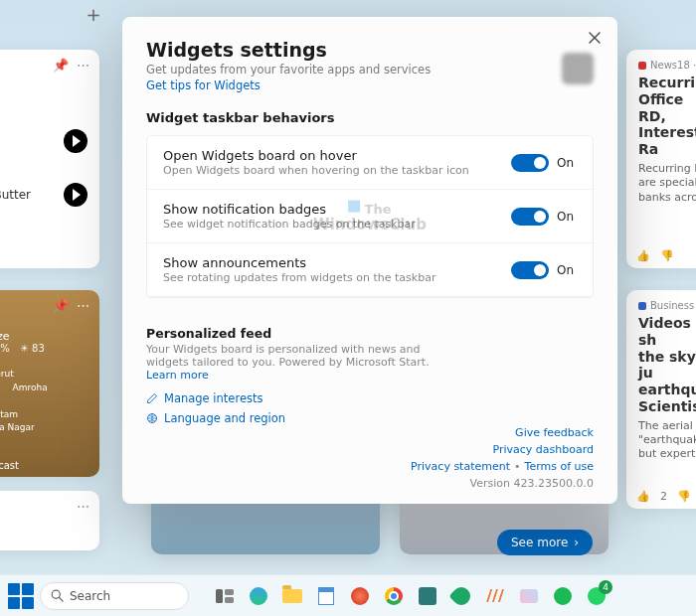  What do you see at coordinates (530, 270) in the screenshot?
I see `toggle-announcements` at bounding box center [530, 270].